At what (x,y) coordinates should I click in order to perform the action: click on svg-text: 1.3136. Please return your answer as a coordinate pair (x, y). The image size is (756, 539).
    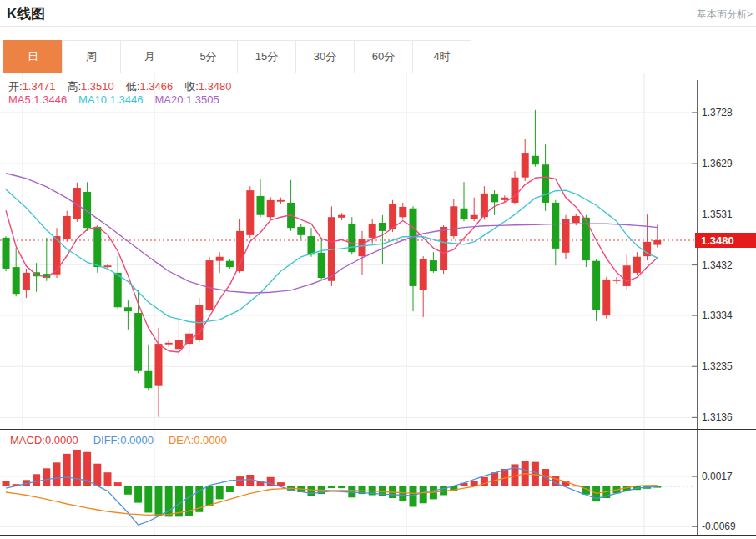
    Looking at the image, I should click on (718, 417).